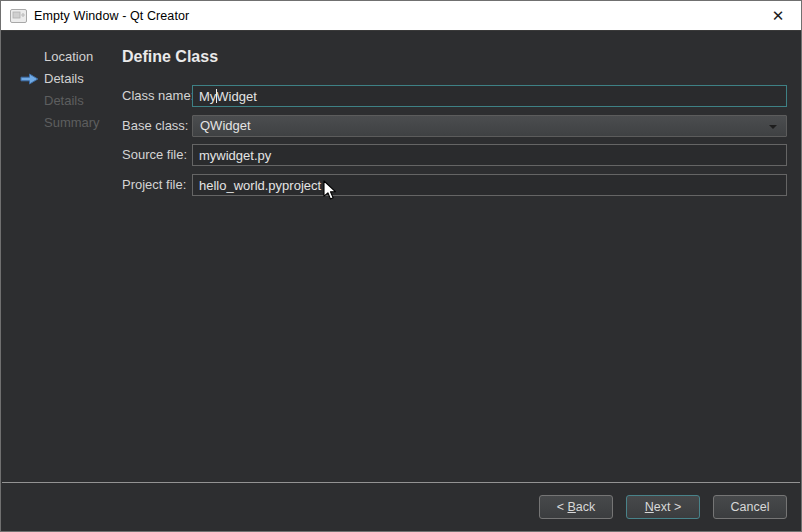 The width and height of the screenshot is (802, 532). Describe the element at coordinates (226, 126) in the screenshot. I see `base-class-selected-value: QWidget` at that location.